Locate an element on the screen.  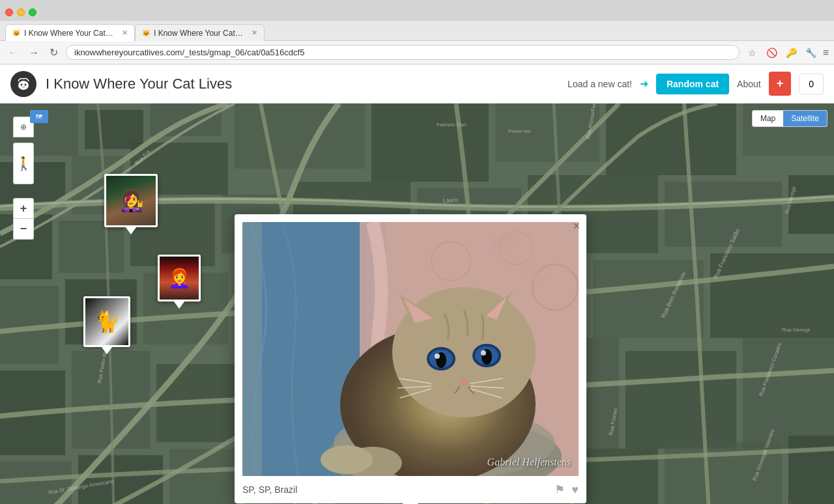
star-button: ☆ is located at coordinates (753, 53).